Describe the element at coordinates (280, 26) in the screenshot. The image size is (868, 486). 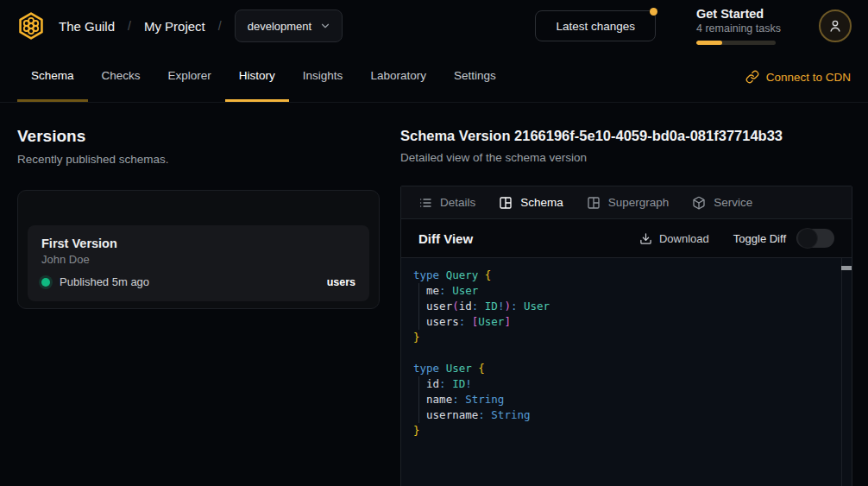
I see `target-selector-value: development` at that location.